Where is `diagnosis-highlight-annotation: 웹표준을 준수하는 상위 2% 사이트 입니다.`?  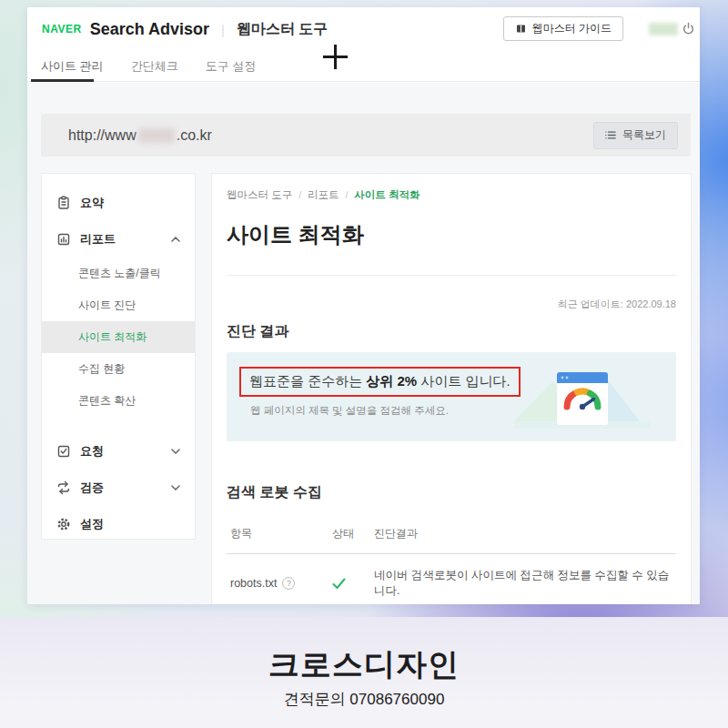 diagnosis-highlight-annotation: 웹표준을 준수하는 상위 2% 사이트 입니다. is located at coordinates (380, 382).